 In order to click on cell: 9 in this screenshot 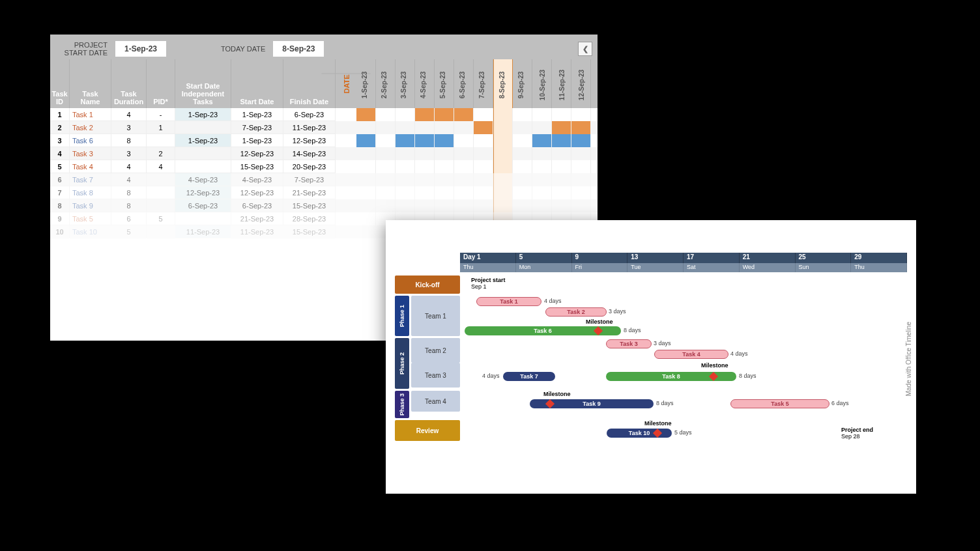, I will do `click(60, 219)`.